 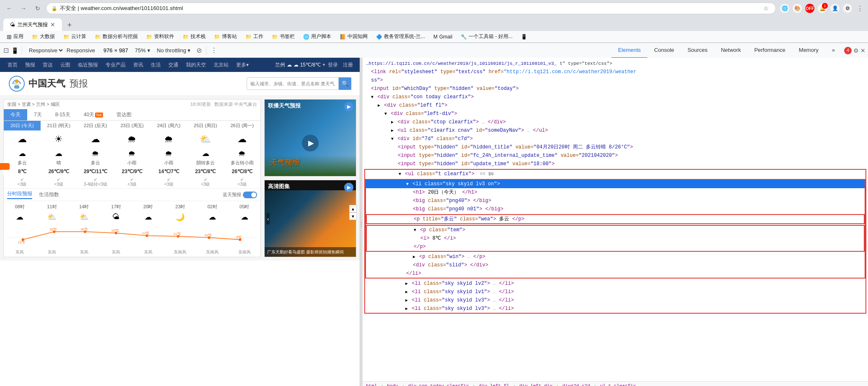 What do you see at coordinates (785, 8) in the screenshot?
I see `extension-icon-1: 🌐` at bounding box center [785, 8].